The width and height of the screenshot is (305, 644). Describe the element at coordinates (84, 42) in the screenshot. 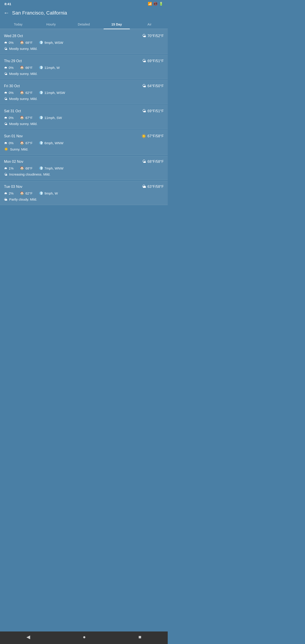

I see `day-card: Wed 28 Oct 🌤 70°F/52°F 🌧 0% 🏠 68°F 💨 9m` at that location.